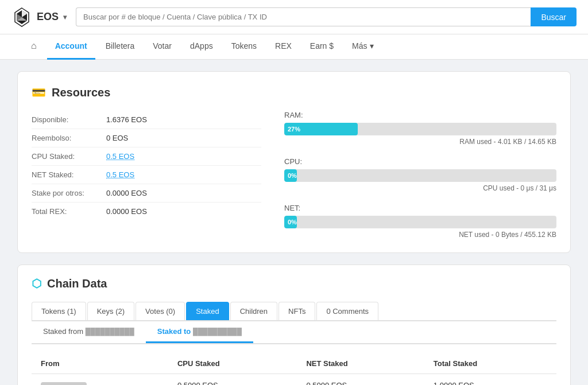 Image resolution: width=588 pixels, height=385 pixels. What do you see at coordinates (294, 364) in the screenshot?
I see `staked-table-head: From CPU Staked NET Staked Total Staked` at bounding box center [294, 364].